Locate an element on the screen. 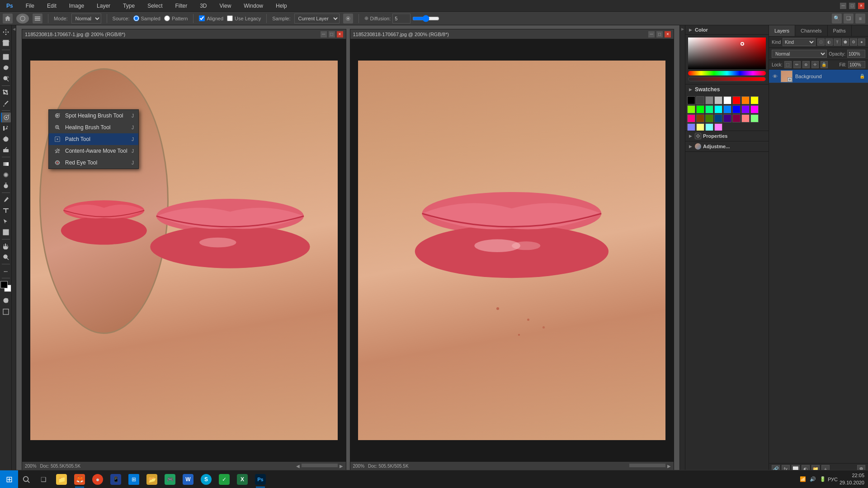 Image resolution: width=868 pixels, height=488 pixels. minimize-btn: ─ is located at coordinates (843, 6).